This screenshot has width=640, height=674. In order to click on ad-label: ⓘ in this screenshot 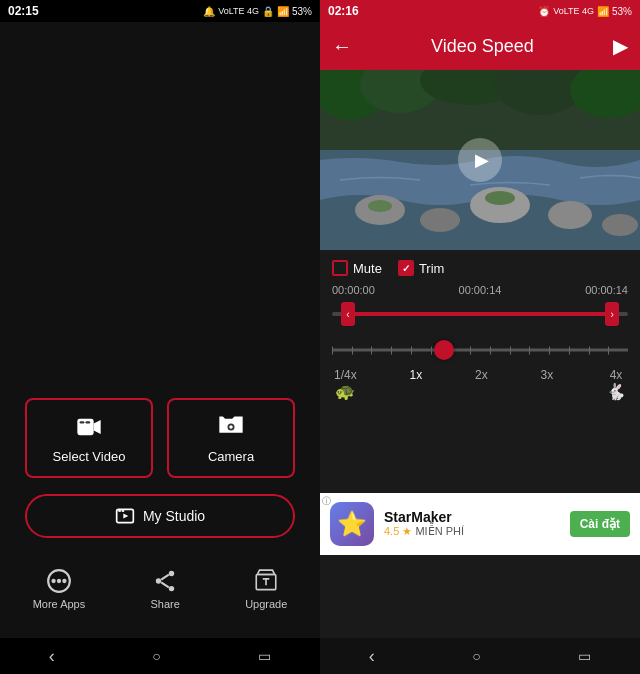, I will do `click(326, 502)`.